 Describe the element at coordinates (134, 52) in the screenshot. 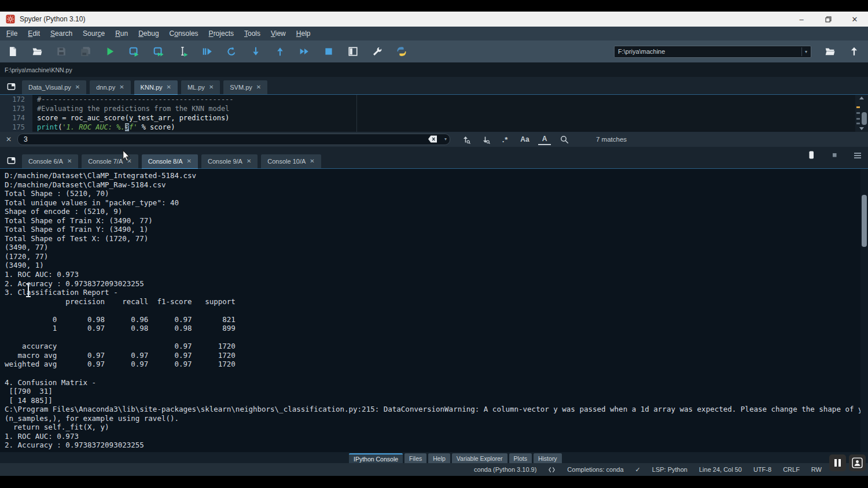

I see `run-cell-icon` at that location.